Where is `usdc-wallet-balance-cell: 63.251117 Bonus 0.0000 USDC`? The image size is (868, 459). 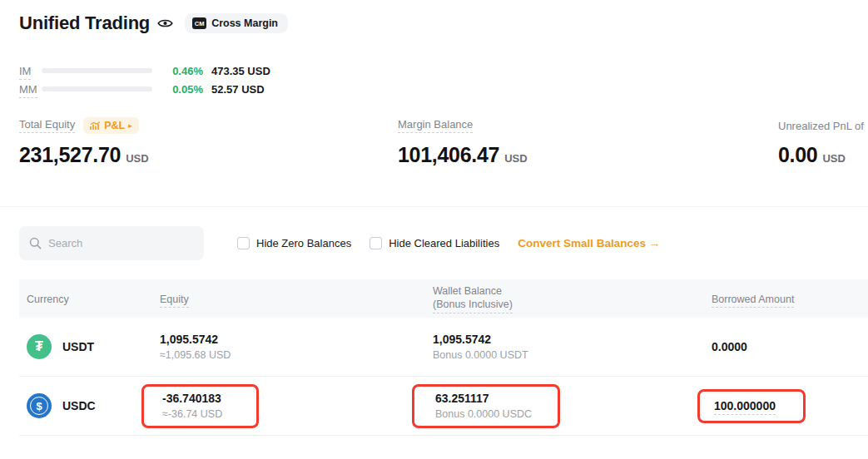 usdc-wallet-balance-cell: 63.251117 Bonus 0.0000 USDC is located at coordinates (573, 406).